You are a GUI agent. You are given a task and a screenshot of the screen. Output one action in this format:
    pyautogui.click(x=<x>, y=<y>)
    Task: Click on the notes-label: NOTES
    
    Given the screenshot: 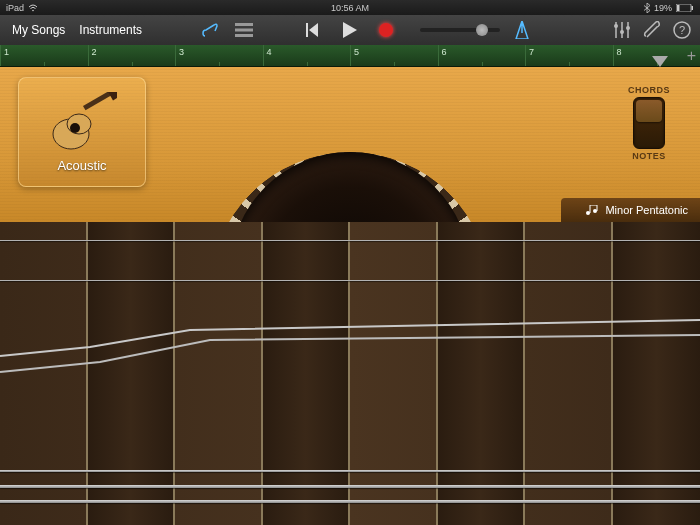 What is the action you would take?
    pyautogui.click(x=649, y=156)
    